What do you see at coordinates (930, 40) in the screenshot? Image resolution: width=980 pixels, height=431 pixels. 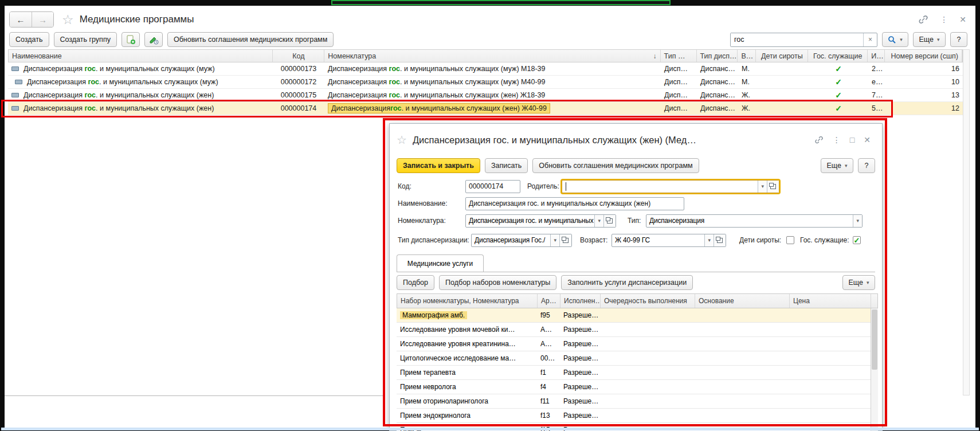 I see `more-button: Еще ▾` at bounding box center [930, 40].